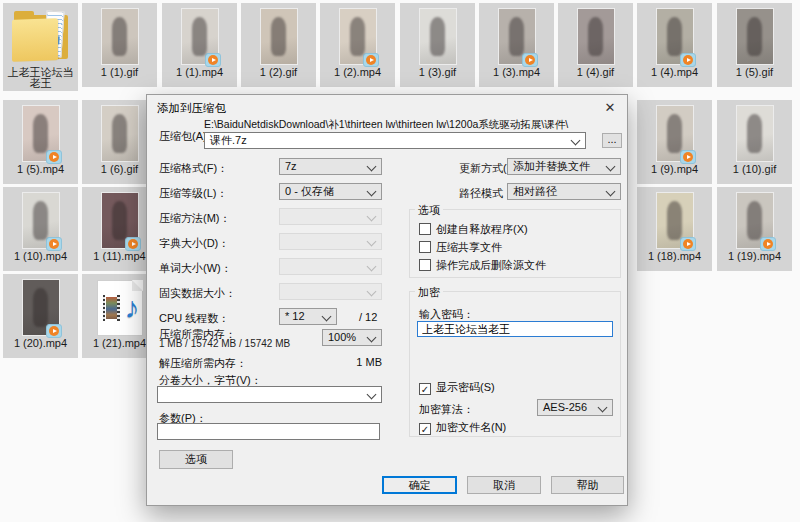 Image resolution: width=800 pixels, height=522 pixels. What do you see at coordinates (198, 294) in the screenshot?
I see `solid-size-label: 固实数据大小：` at bounding box center [198, 294].